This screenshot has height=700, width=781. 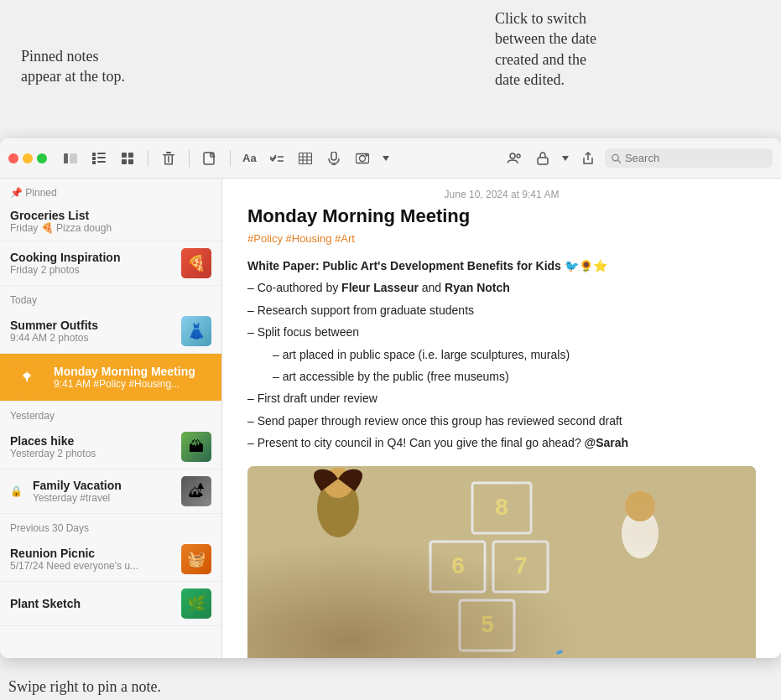 What do you see at coordinates (250, 158) in the screenshot?
I see `font-button: Aa` at bounding box center [250, 158].